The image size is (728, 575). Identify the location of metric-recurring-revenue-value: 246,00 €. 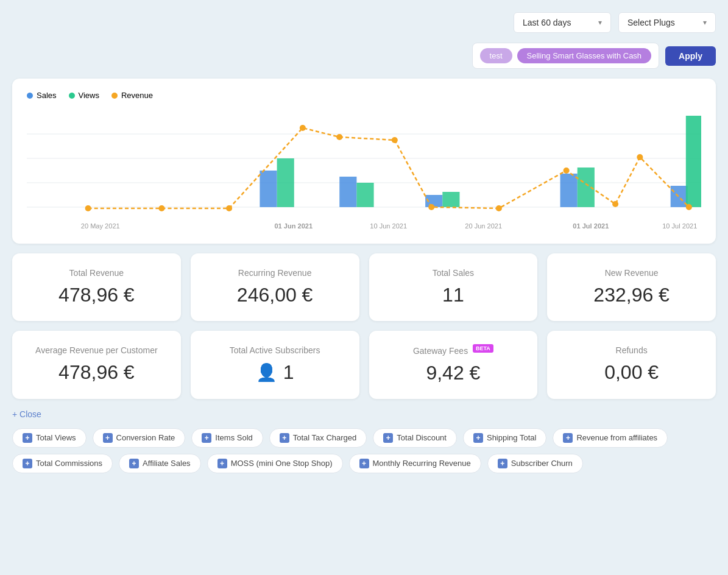
(275, 295).